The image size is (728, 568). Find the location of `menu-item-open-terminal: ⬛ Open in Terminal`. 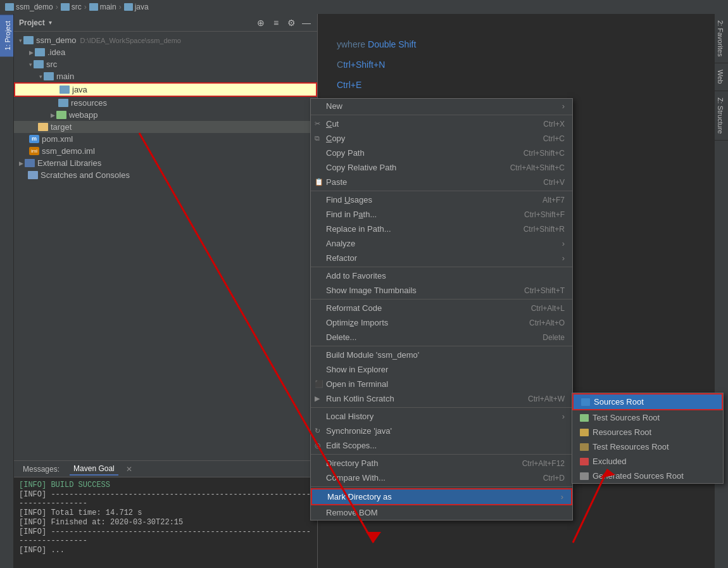

menu-item-open-terminal: ⬛ Open in Terminal is located at coordinates (442, 384).